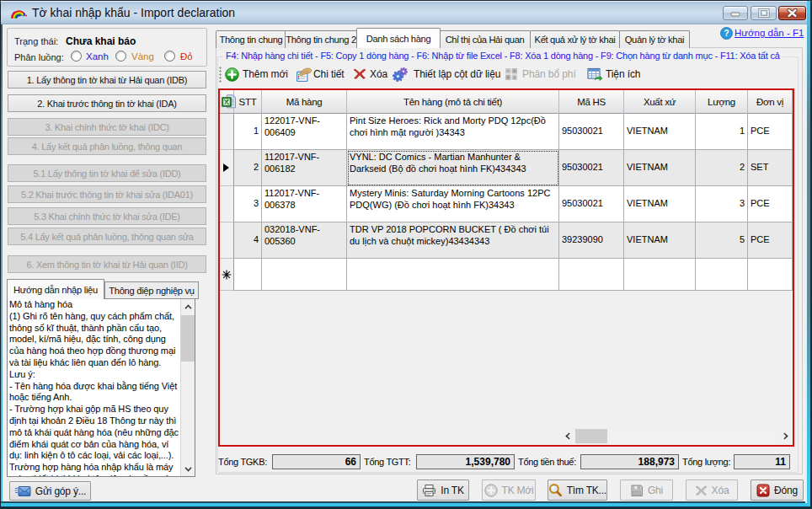  I want to click on grid-row-1: 1 122017-VNF-006409 Pint Size Heroes: Ri…, so click(506, 131).